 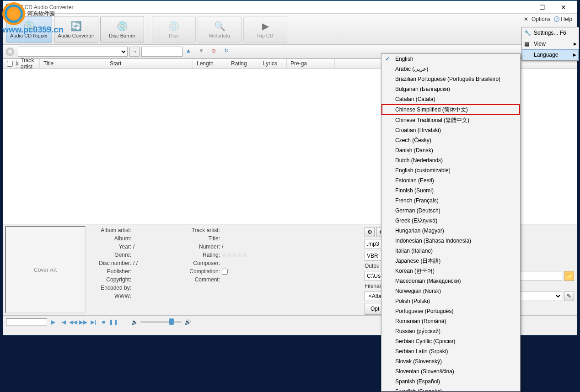 What do you see at coordinates (451, 69) in the screenshot?
I see `lang-arabic: Arabic (عربي)` at bounding box center [451, 69].